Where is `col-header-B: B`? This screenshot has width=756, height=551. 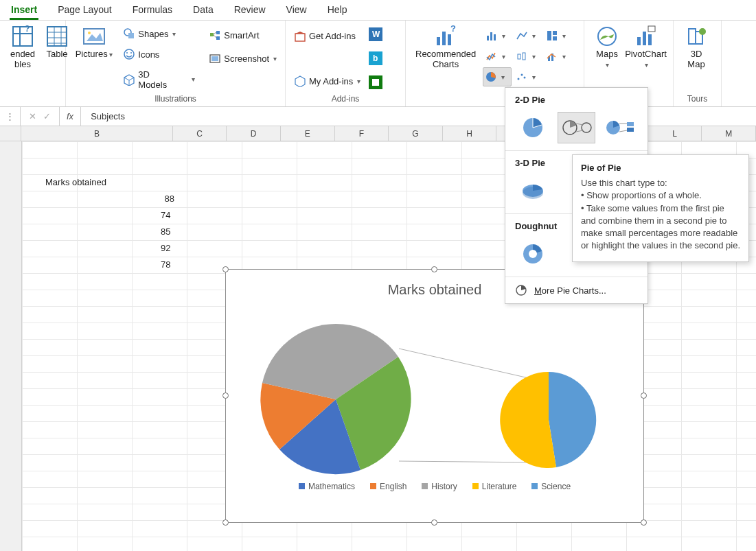 col-header-B: B is located at coordinates (97, 134).